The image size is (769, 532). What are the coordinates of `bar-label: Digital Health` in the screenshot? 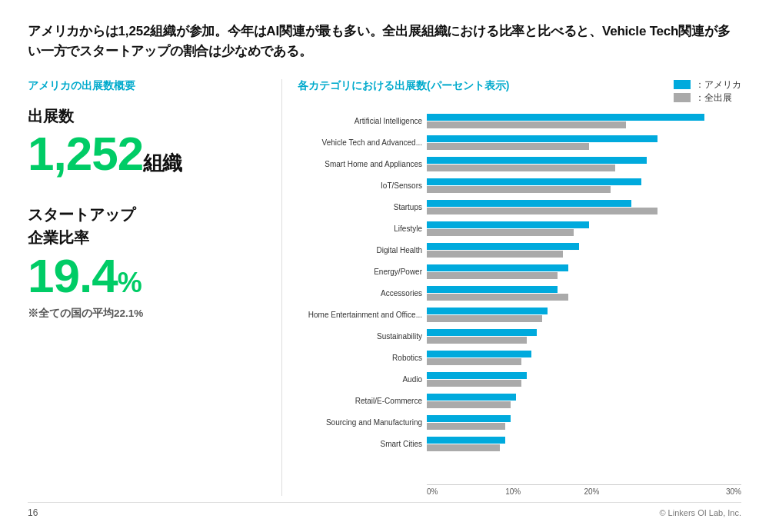 It's located at (362, 251).